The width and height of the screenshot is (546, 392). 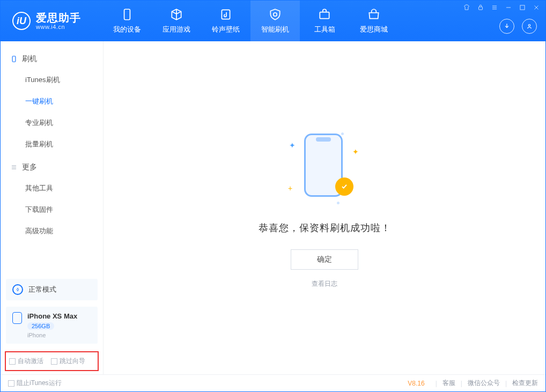 What do you see at coordinates (250, 21) in the screenshot?
I see `top-nav: 我的设备 应用游戏 铃声壁纸 智能刷机 工具箱 爱思商城` at bounding box center [250, 21].